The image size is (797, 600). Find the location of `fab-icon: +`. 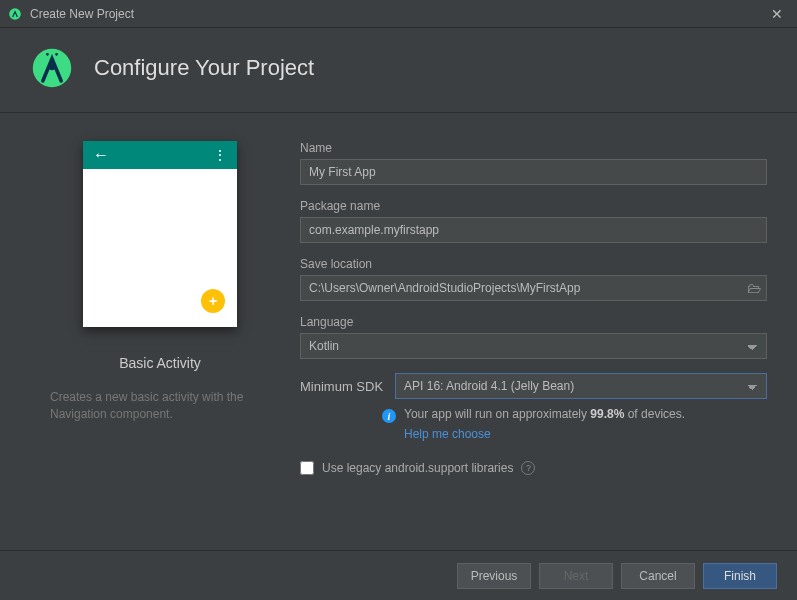

fab-icon: + is located at coordinates (213, 301).